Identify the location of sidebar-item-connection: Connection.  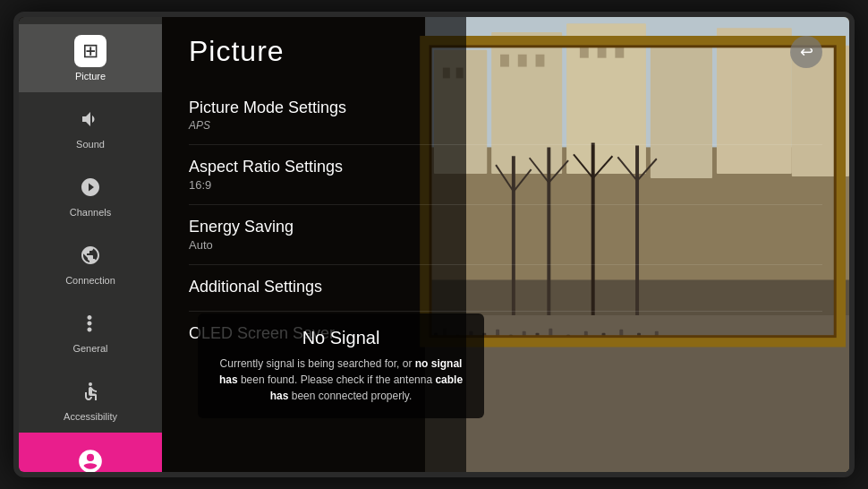
(90, 262).